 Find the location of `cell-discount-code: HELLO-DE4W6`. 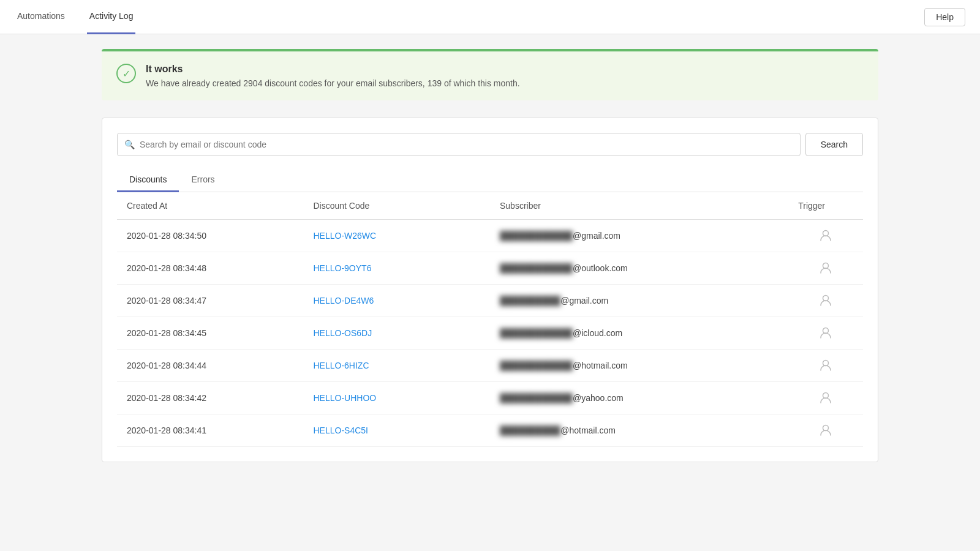

cell-discount-code: HELLO-DE4W6 is located at coordinates (397, 301).